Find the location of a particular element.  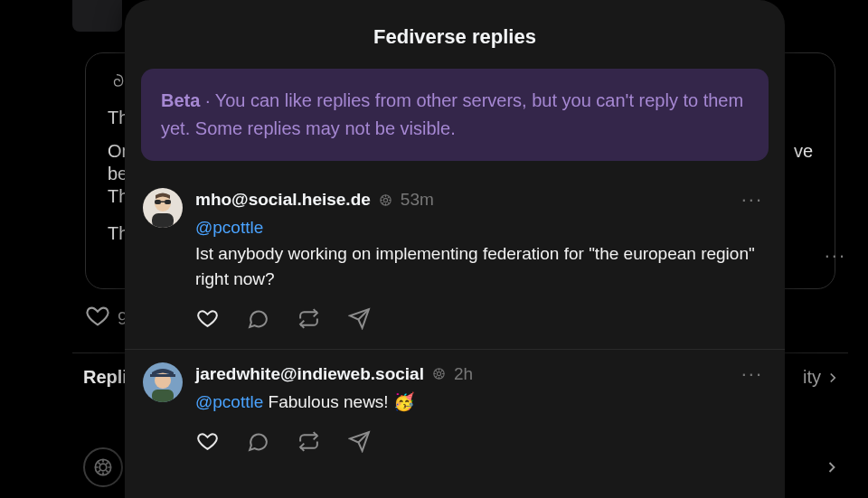

reply-username: mho@social.heise.de is located at coordinates (283, 200).